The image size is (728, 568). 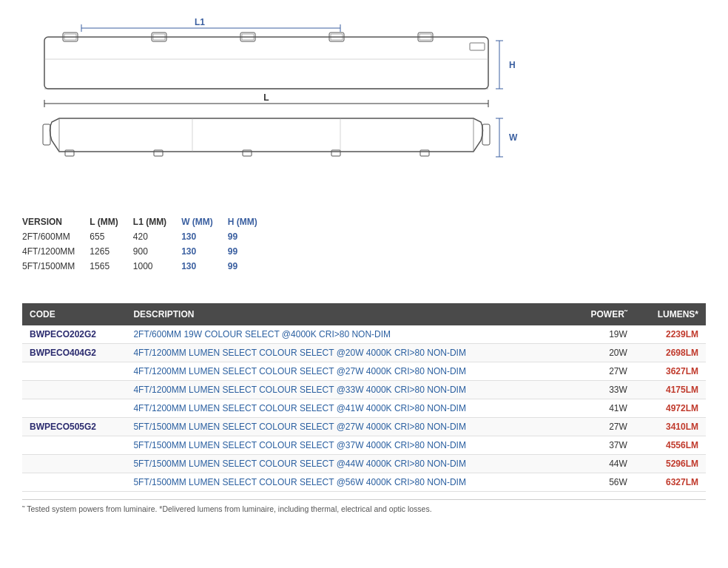 I want to click on product-lumens: 2698LM, so click(x=670, y=354).